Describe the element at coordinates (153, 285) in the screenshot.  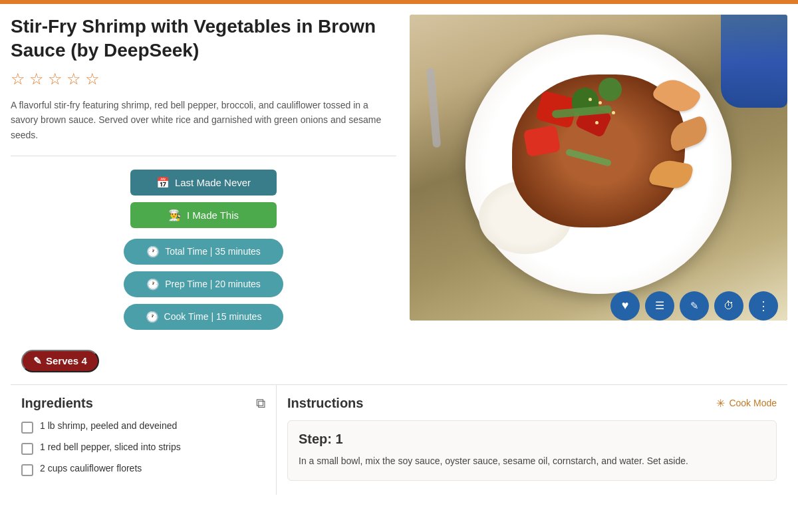
I see `clock-icon-prep: 🕐` at that location.